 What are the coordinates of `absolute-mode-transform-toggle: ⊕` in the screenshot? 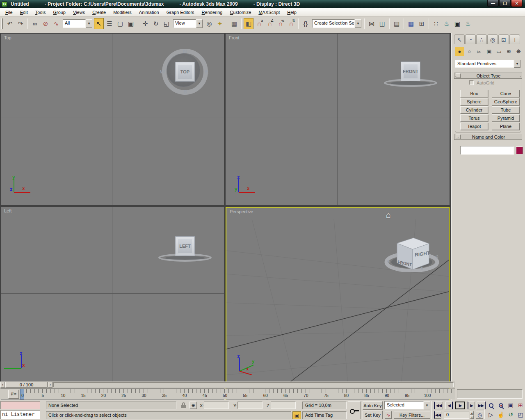 It's located at (193, 405).